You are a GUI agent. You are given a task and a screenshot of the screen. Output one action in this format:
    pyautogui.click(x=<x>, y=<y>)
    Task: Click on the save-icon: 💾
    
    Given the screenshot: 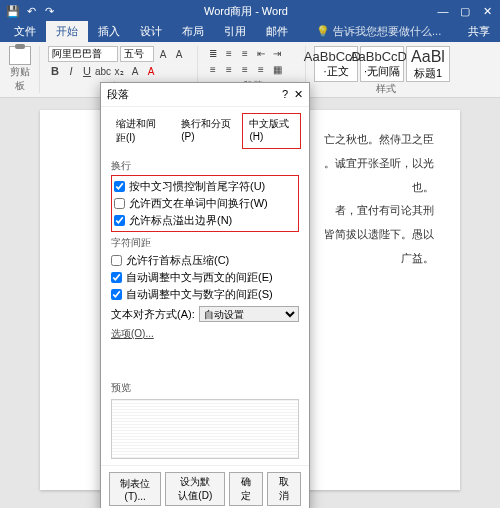 What is the action you would take?
    pyautogui.click(x=13, y=11)
    